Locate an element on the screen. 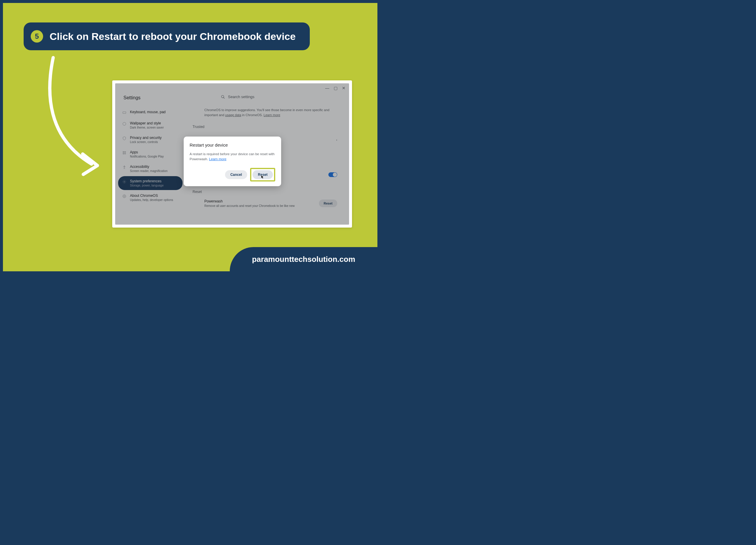  footer-url: paramounttechsolution.com is located at coordinates (304, 259).